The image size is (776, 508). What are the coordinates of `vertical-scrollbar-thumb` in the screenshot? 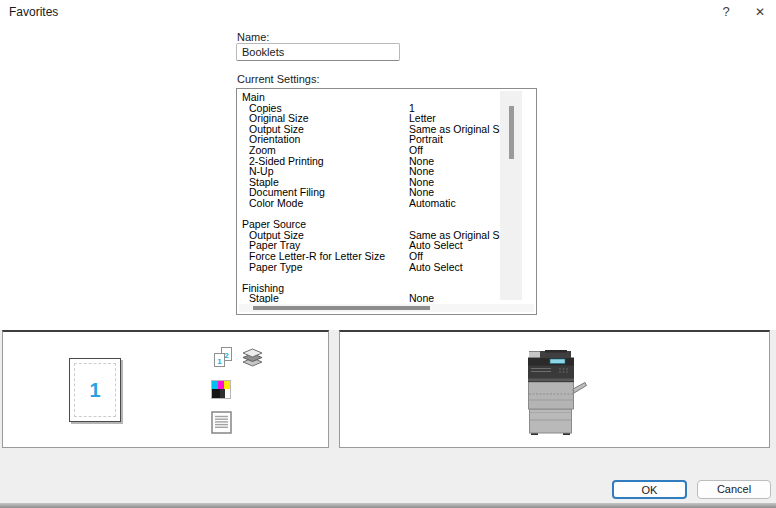 It's located at (512, 132).